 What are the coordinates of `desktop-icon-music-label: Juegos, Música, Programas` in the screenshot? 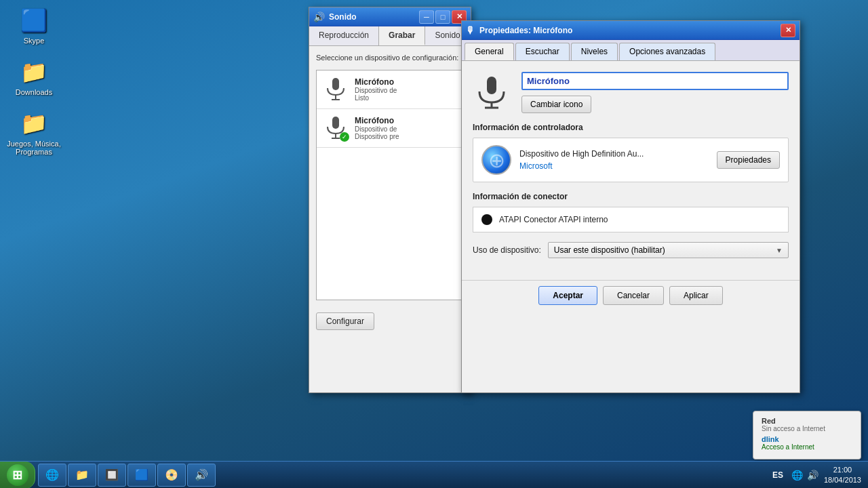 It's located at (34, 148).